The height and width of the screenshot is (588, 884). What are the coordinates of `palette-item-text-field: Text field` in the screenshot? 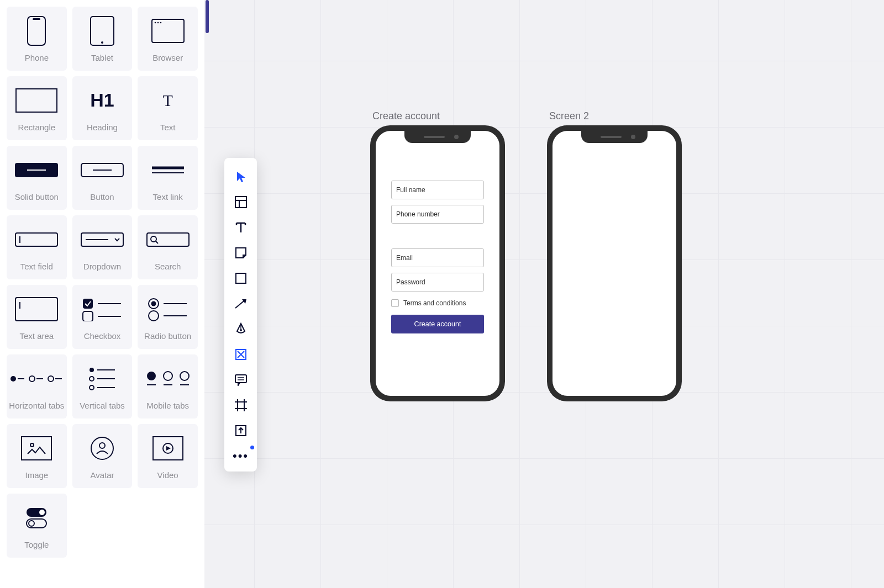 It's located at (36, 247).